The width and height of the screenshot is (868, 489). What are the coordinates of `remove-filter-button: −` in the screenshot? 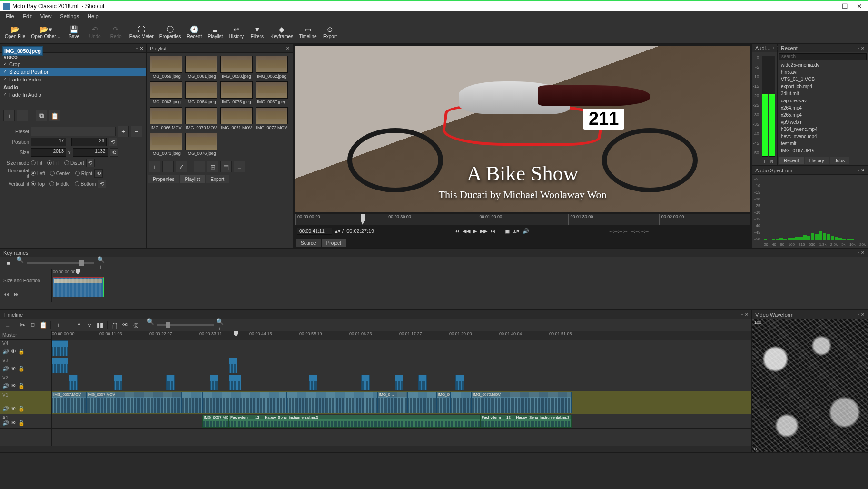 It's located at (22, 116).